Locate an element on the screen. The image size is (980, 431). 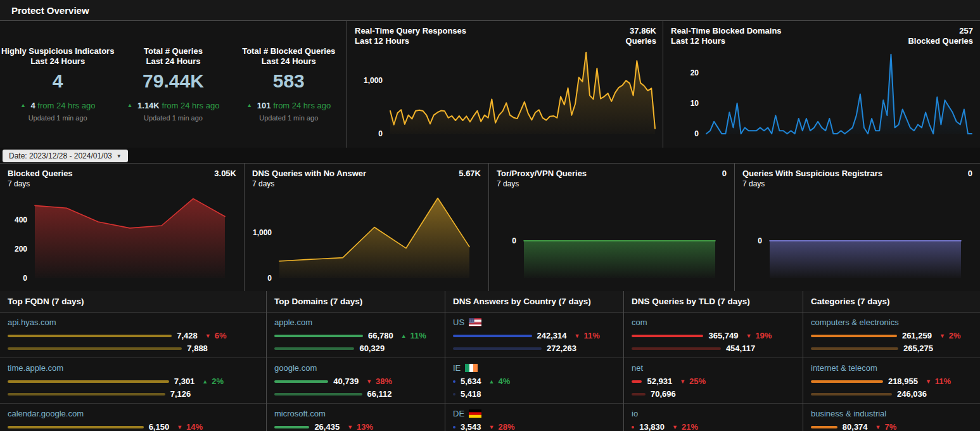
change-percent: 6% is located at coordinates (220, 336).